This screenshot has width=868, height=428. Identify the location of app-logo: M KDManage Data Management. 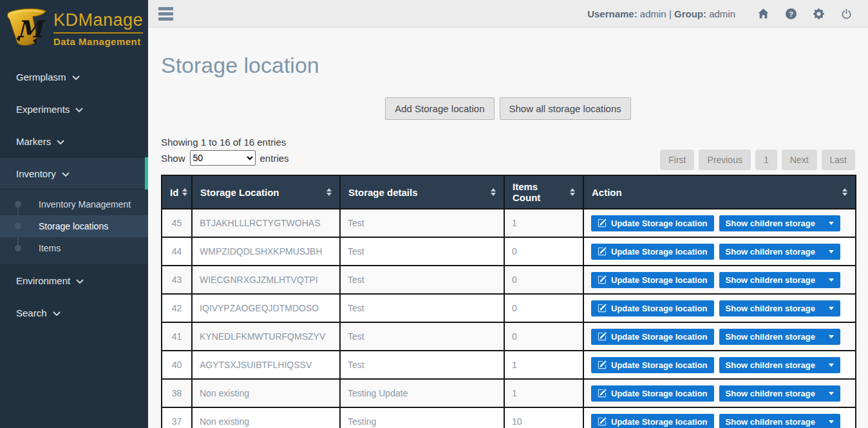
(74, 26).